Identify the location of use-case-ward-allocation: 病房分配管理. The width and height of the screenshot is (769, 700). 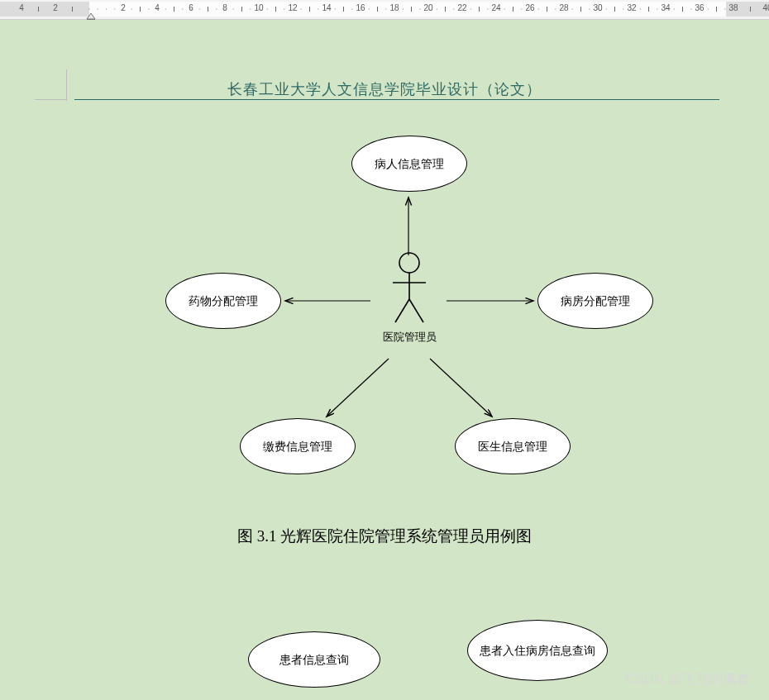
(595, 301).